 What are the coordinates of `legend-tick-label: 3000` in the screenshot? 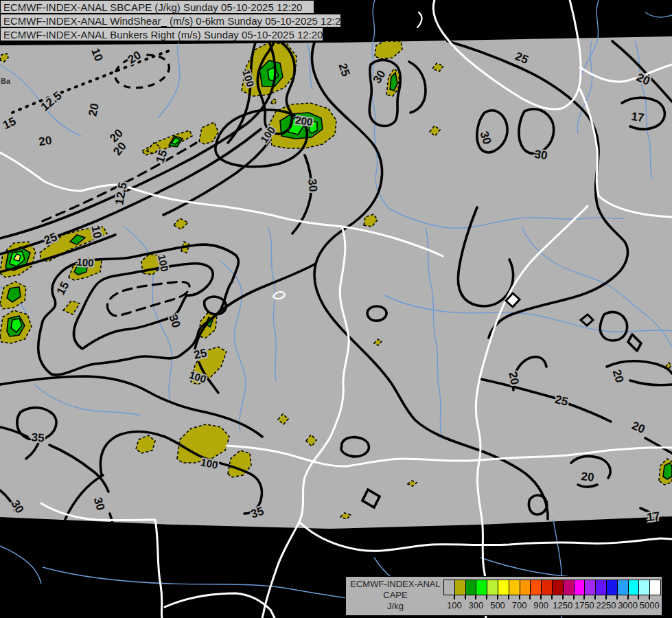 It's located at (627, 606).